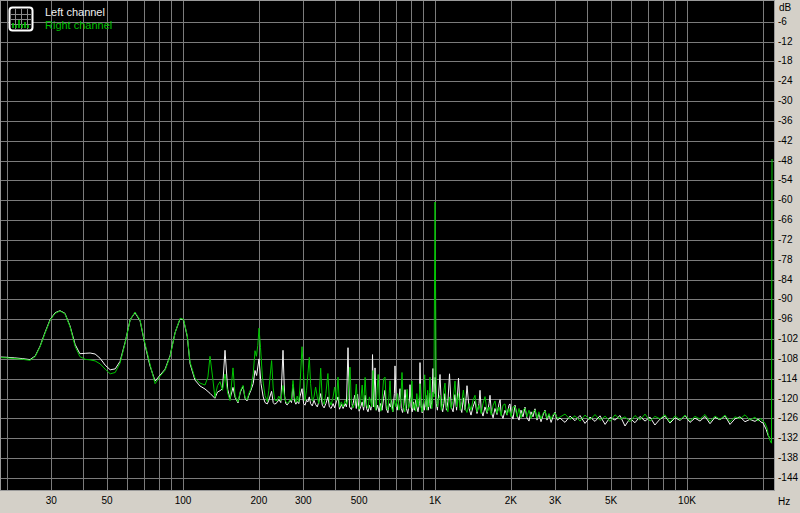 The image size is (800, 513). I want to click on legend-left-channel: Left channel, so click(78, 12).